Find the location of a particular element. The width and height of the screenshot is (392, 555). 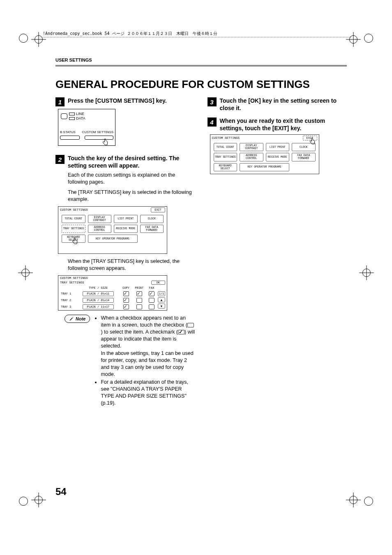

step-title: Press the [CUSTOM SETTINGS] key. is located at coordinates (118, 101).